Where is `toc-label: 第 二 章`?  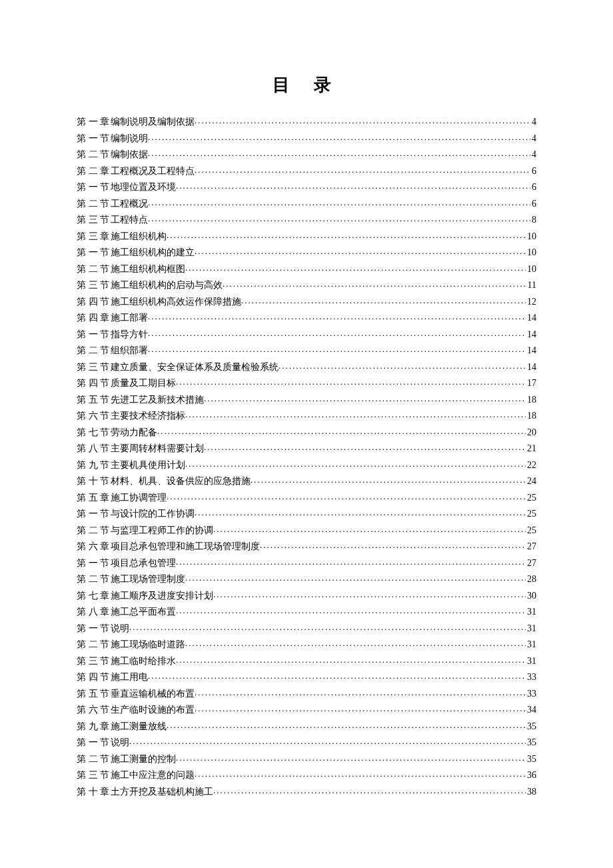
toc-label: 第 二 章 is located at coordinates (93, 171).